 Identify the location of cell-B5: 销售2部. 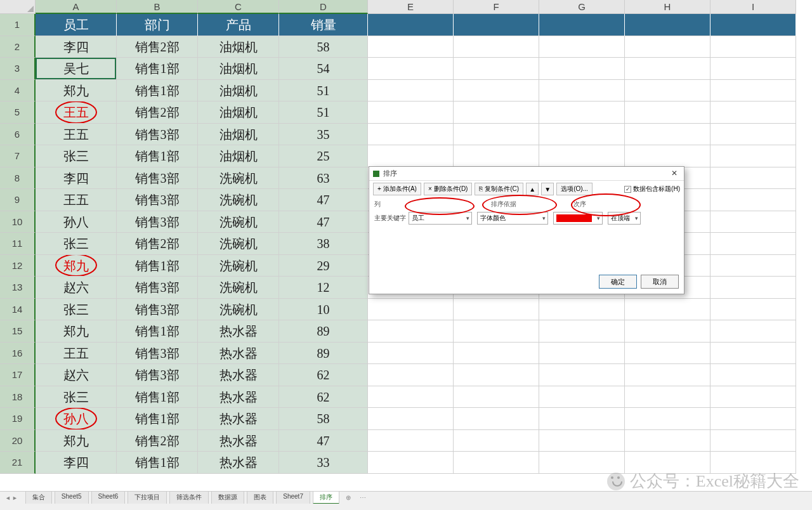
(157, 113).